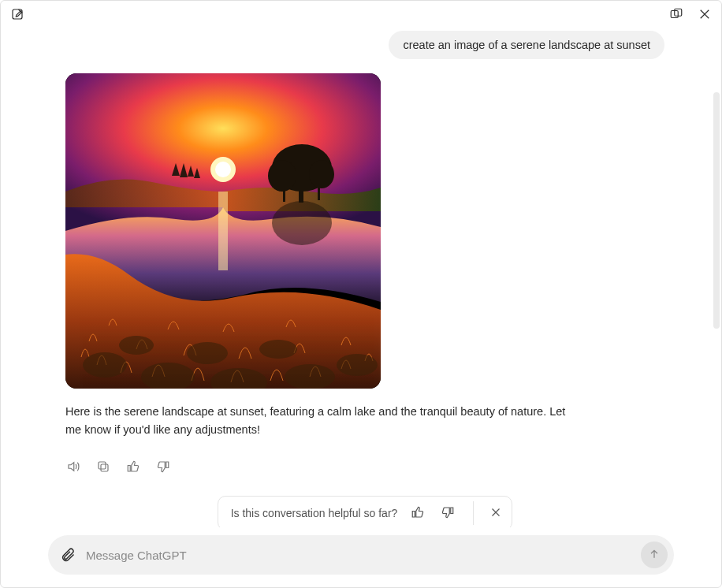  Describe the element at coordinates (676, 15) in the screenshot. I see `expand-button` at that location.